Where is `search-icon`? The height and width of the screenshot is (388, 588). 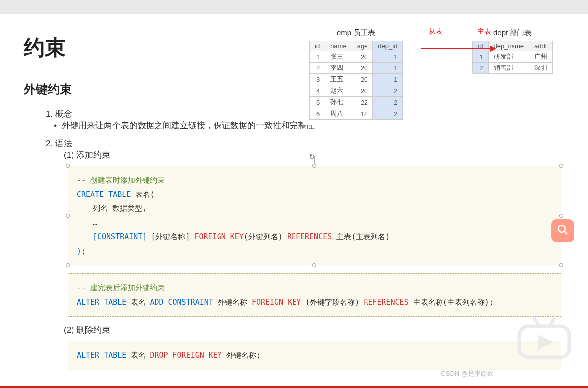
search-icon is located at coordinates (563, 231).